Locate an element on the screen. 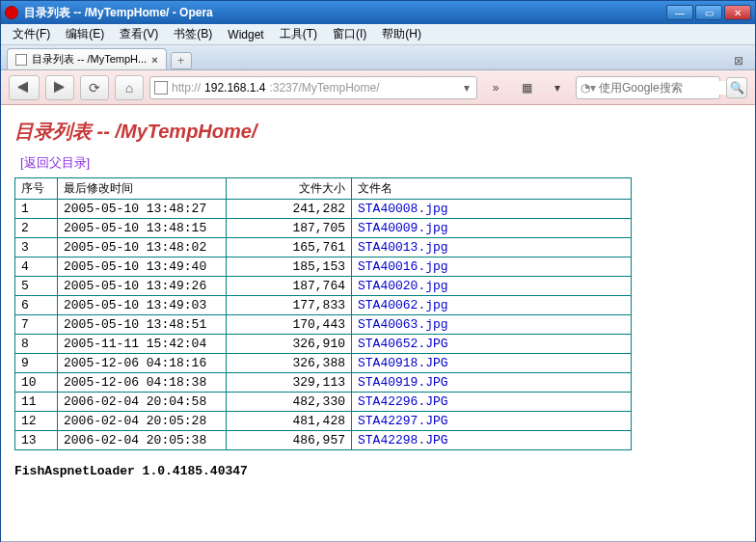 This screenshot has width=756, height=542. back-button: ⯇ is located at coordinates (24, 88).